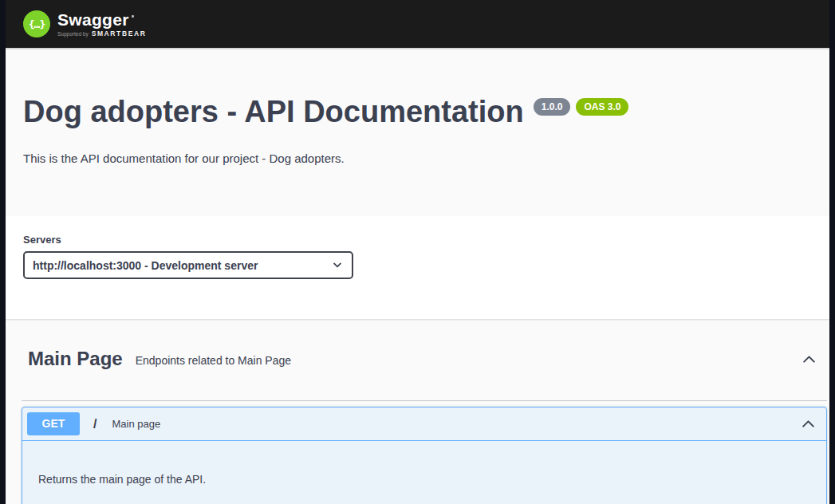 The image size is (835, 504). I want to click on opblock-summary: GET / Main page, so click(424, 424).